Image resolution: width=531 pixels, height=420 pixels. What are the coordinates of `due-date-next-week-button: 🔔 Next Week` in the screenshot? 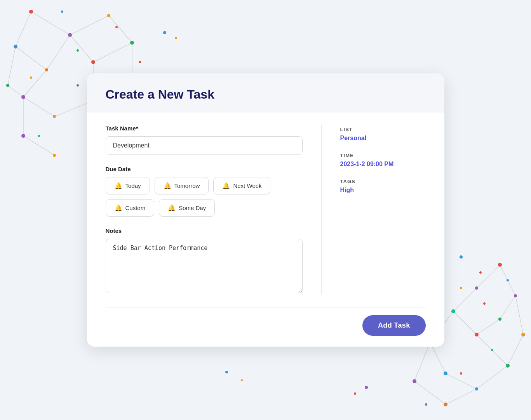 It's located at (242, 186).